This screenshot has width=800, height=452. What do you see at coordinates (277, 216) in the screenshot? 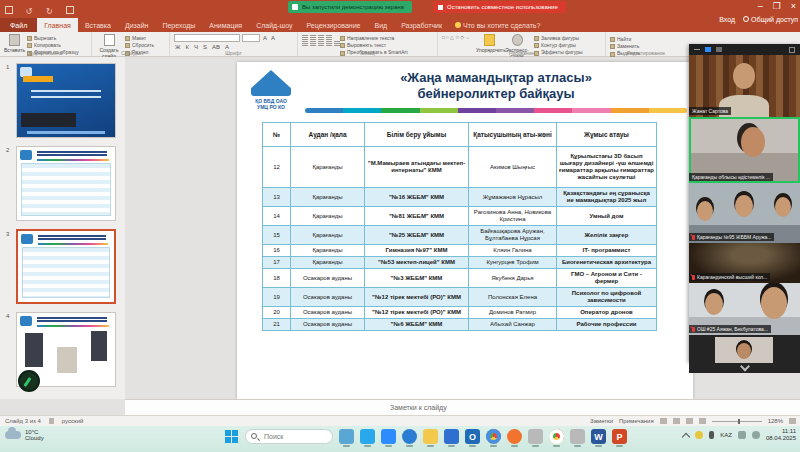
I see `table-cell: 14` at bounding box center [277, 216].